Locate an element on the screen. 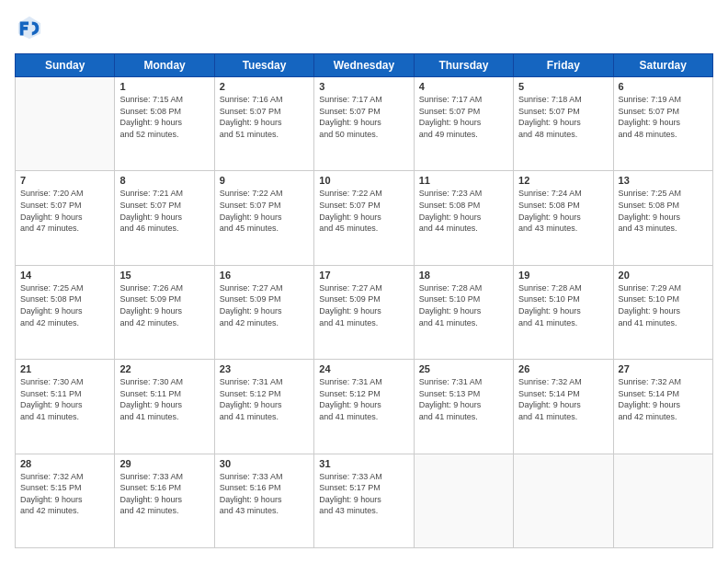  calendar-cell: 20Sunrise: 7:29 AM Sunset: 5:10 PM Dayli… is located at coordinates (663, 312).